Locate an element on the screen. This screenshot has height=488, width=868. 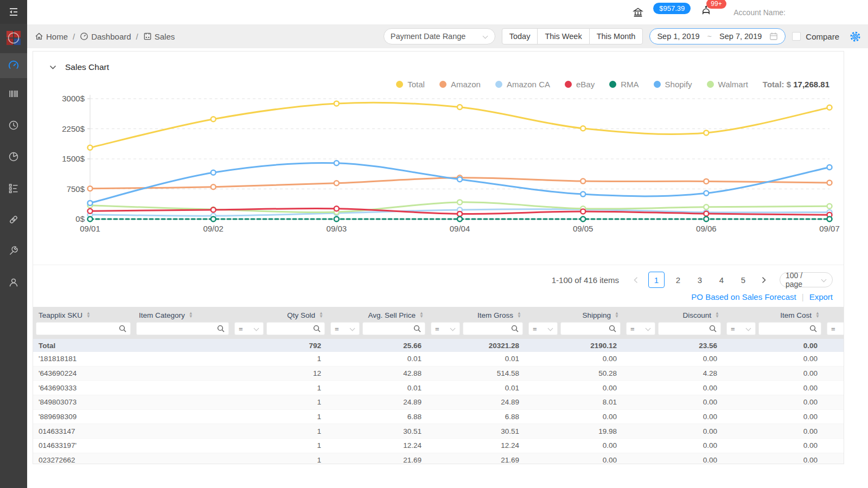
sidebar-nav is located at coordinates (14, 176).